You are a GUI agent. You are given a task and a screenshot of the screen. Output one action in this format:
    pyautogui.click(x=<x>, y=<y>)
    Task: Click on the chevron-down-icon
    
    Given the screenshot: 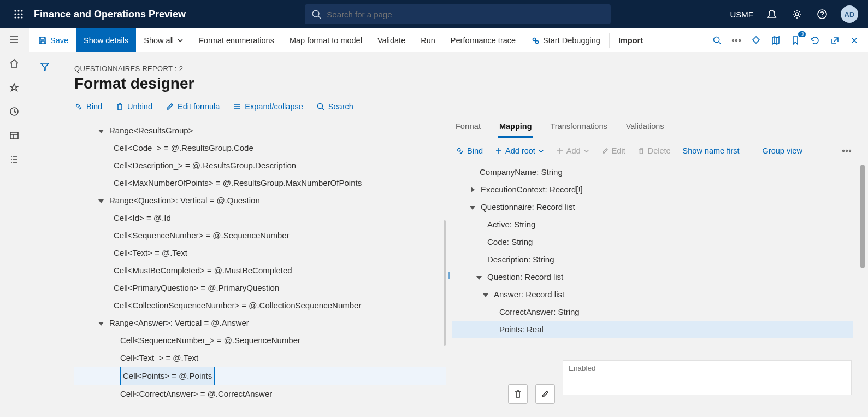 What is the action you would take?
    pyautogui.click(x=180, y=40)
    